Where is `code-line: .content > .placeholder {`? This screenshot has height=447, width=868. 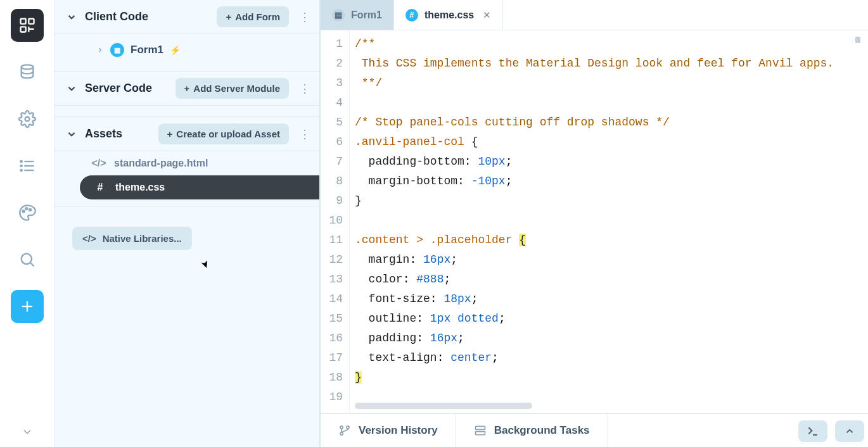
code-line: .content > .placeholder { is located at coordinates (611, 241).